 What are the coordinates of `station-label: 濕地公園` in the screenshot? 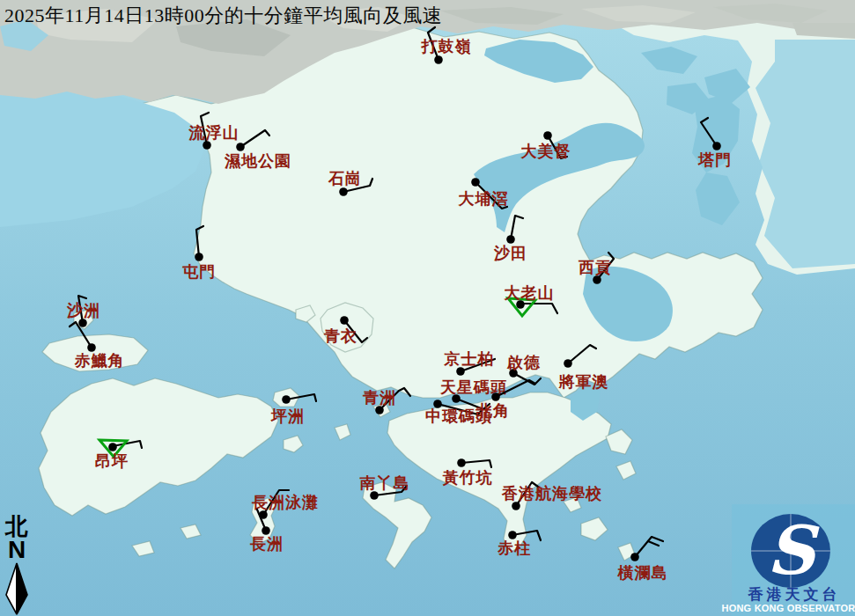 It's located at (257, 161).